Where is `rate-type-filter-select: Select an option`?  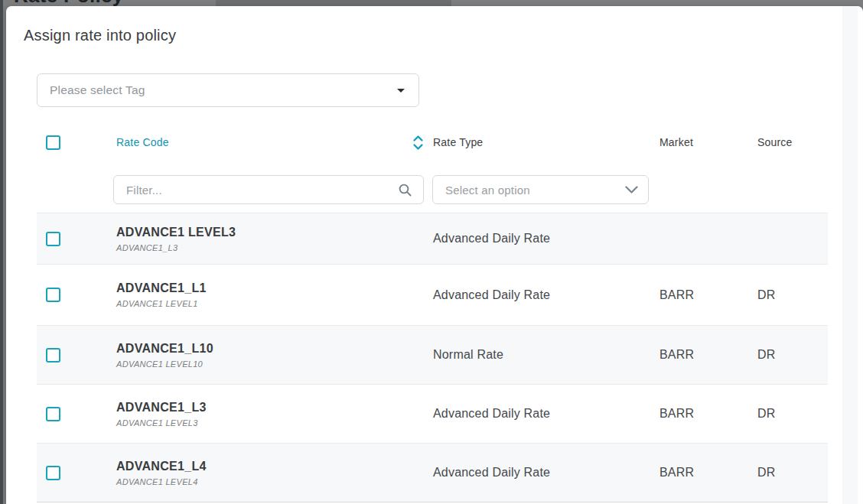
rate-type-filter-select: Select an option is located at coordinates (540, 190).